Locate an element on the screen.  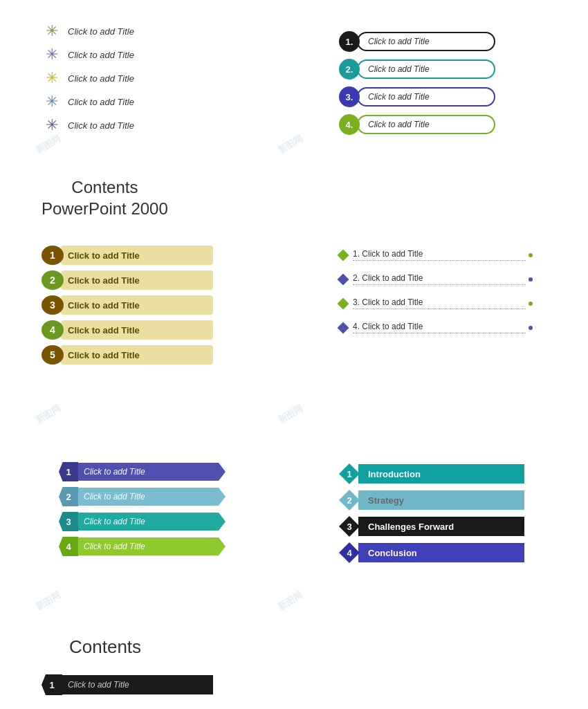
dotted-list: 1. Click to add Title 2. Click to add Ti… is located at coordinates (436, 297).